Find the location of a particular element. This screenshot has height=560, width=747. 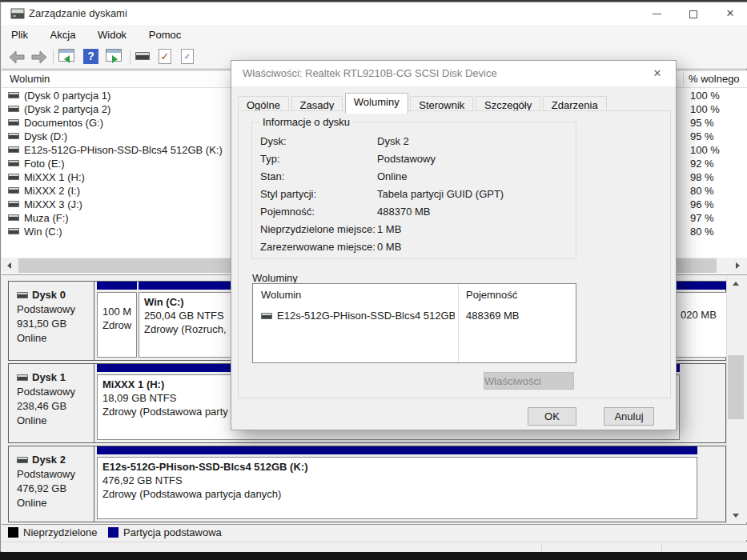

vertical-scroll-thumb is located at coordinates (736, 387).